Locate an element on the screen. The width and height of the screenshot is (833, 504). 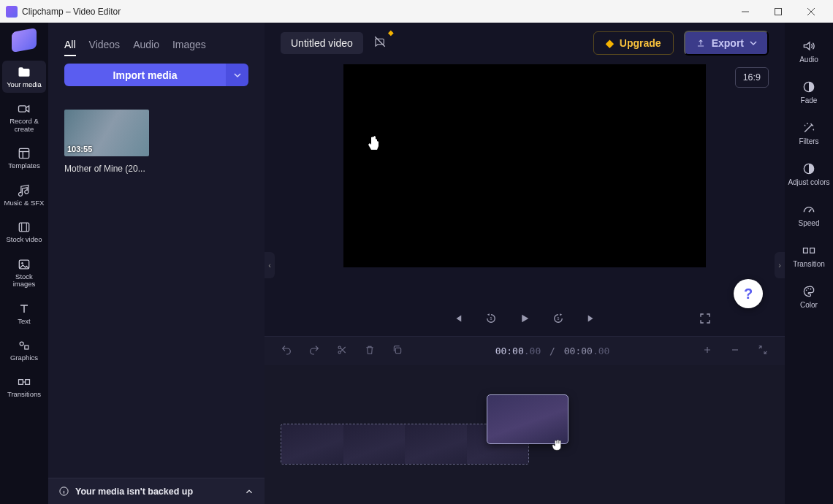
fit-timeline-button is located at coordinates (763, 351).